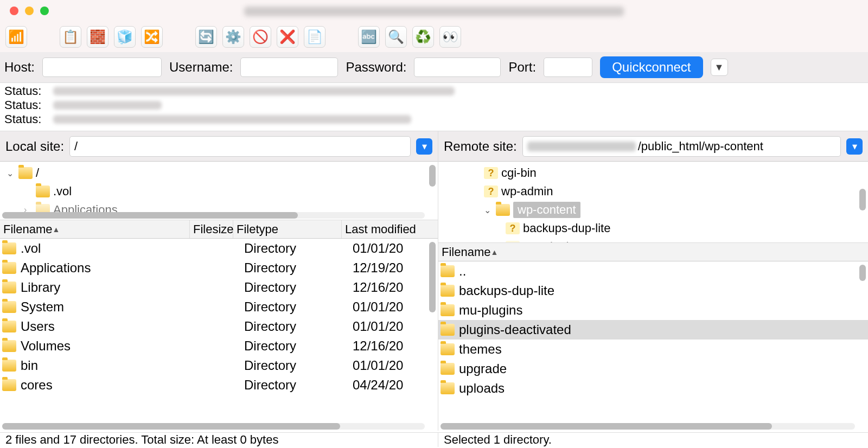  Describe the element at coordinates (854, 146) in the screenshot. I see `remote-site-dropdown: ▾` at that location.